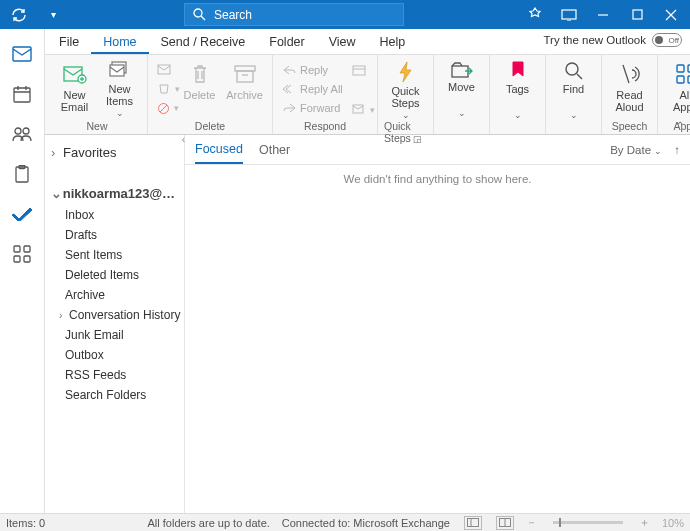 Image resolution: width=690 pixels, height=531 pixels. I want to click on sort-direction-icon: ↑, so click(677, 150).